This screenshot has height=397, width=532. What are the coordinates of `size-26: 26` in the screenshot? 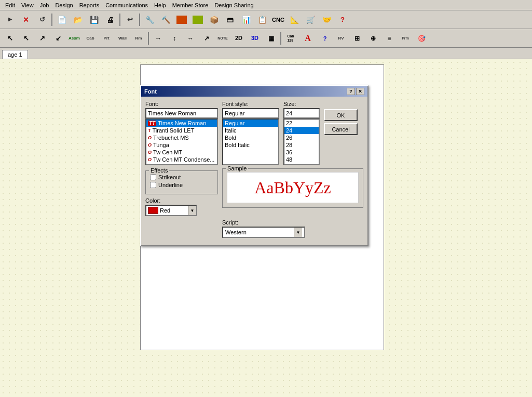 It's located at (302, 138).